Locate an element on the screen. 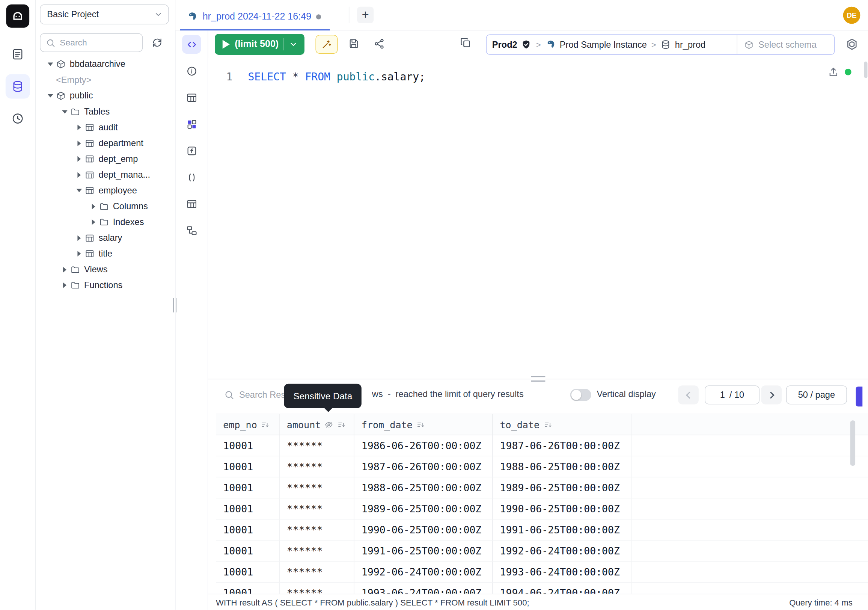 This screenshot has height=610, width=868. table-cell: 1993-06-24T00:00:00Z is located at coordinates (423, 588).